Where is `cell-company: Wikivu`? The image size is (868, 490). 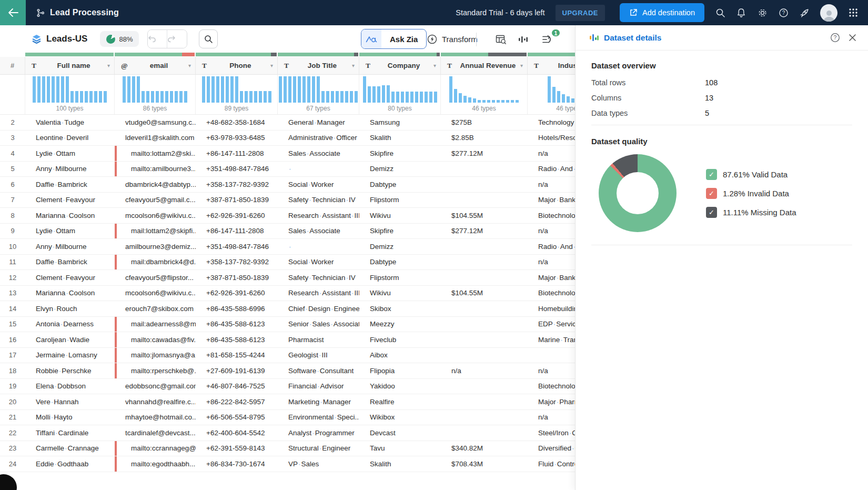
cell-company: Wikivu is located at coordinates (400, 294).